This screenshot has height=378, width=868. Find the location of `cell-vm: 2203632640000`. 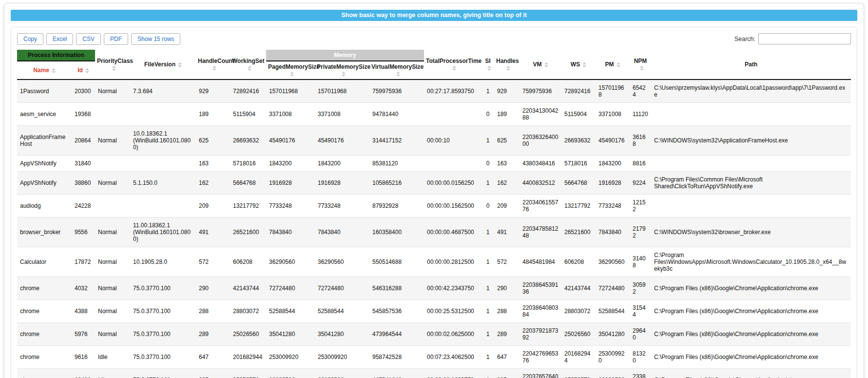

cell-vm: 2203632640000 is located at coordinates (540, 140).